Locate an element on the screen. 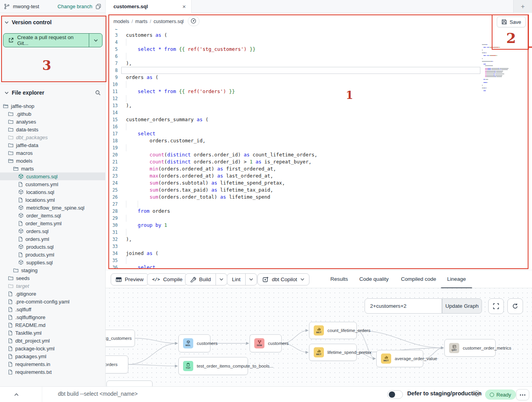 The width and height of the screenshot is (532, 402). tree-item-.gitignore: .gitignore is located at coordinates (53, 294).